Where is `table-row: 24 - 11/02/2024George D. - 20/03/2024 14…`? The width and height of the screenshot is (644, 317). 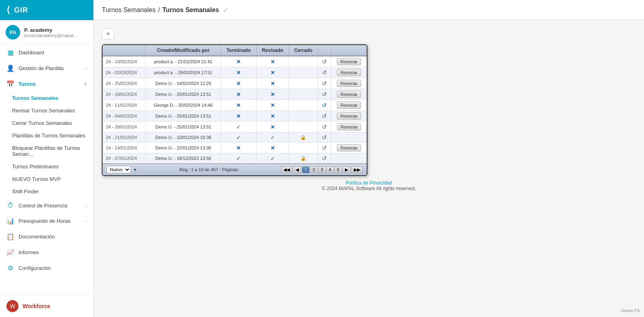
table-row: 24 - 11/02/2024George D. - 20/03/2024 14… is located at coordinates (235, 106).